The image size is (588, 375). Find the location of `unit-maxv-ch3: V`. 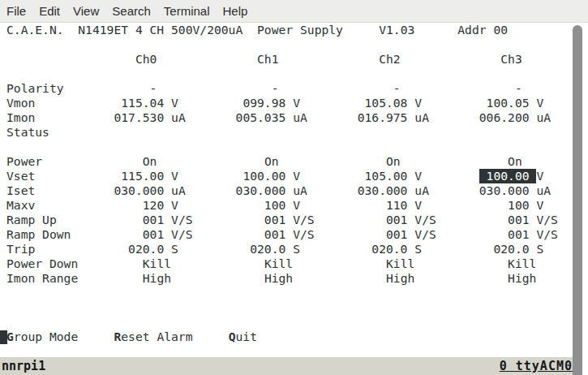

unit-maxv-ch3: V is located at coordinates (540, 205).